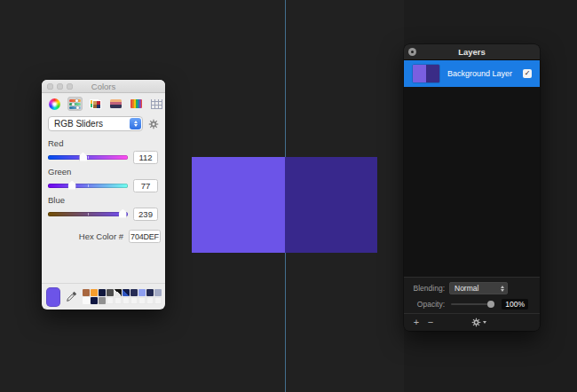 The image size is (577, 392). I want to click on layer-list-empty-area, so click(472, 182).